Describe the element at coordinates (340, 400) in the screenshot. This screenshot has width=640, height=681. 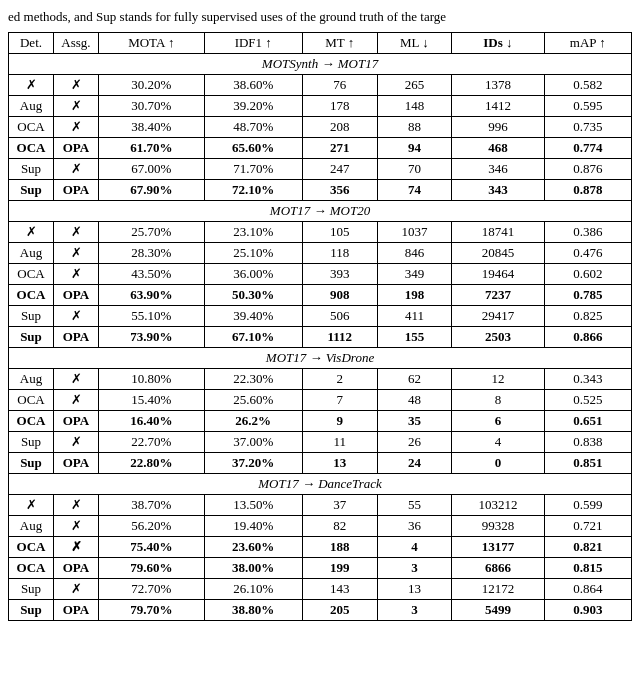
I see `cell-mt: 7` at that location.